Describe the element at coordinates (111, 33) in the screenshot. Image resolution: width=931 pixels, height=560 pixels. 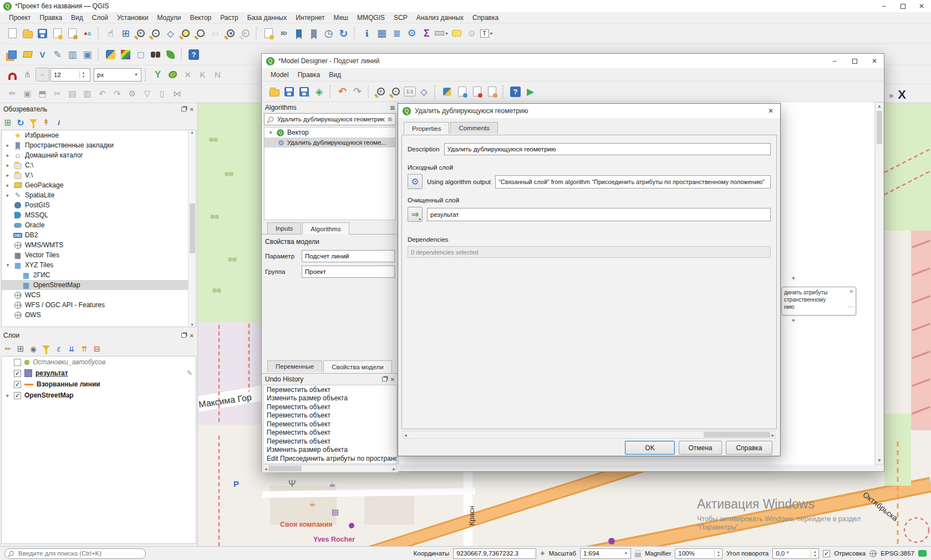
I see `pan-map-button: ☝` at that location.